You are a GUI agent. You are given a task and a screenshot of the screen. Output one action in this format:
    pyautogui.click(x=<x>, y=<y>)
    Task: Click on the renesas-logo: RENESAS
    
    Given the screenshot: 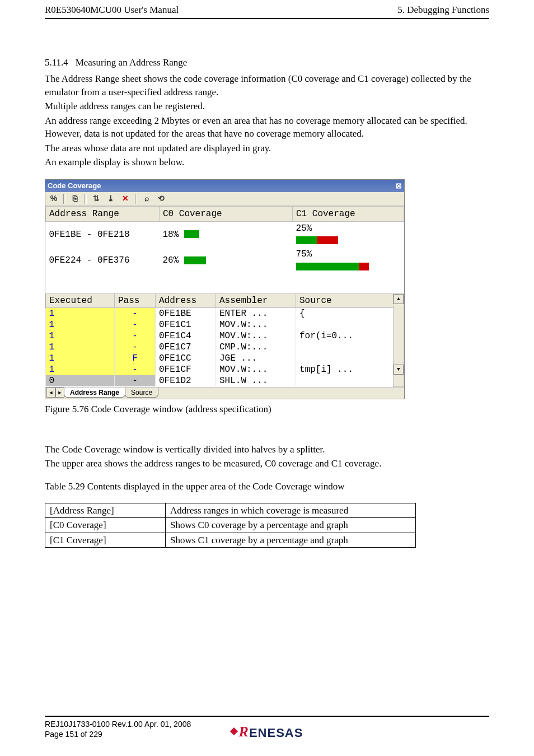 What is the action you would take?
    pyautogui.click(x=267, y=732)
    